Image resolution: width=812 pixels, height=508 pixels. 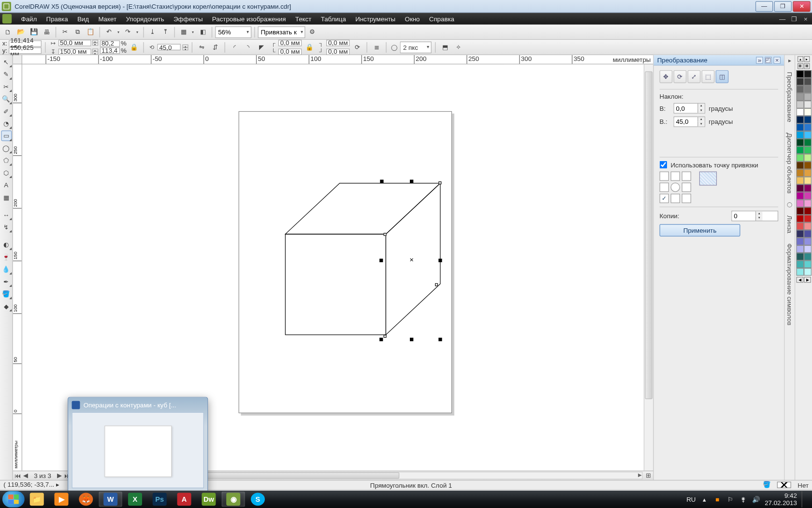 I want to click on undo-button: ↶, so click(x=109, y=32).